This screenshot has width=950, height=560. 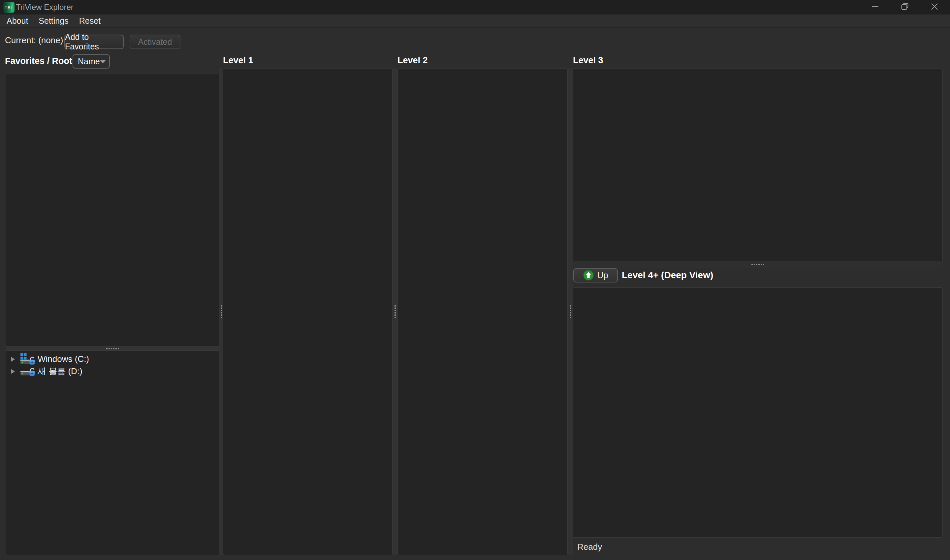 What do you see at coordinates (41, 61) in the screenshot?
I see `favorites-roots-header: Favorites / Roots` at bounding box center [41, 61].